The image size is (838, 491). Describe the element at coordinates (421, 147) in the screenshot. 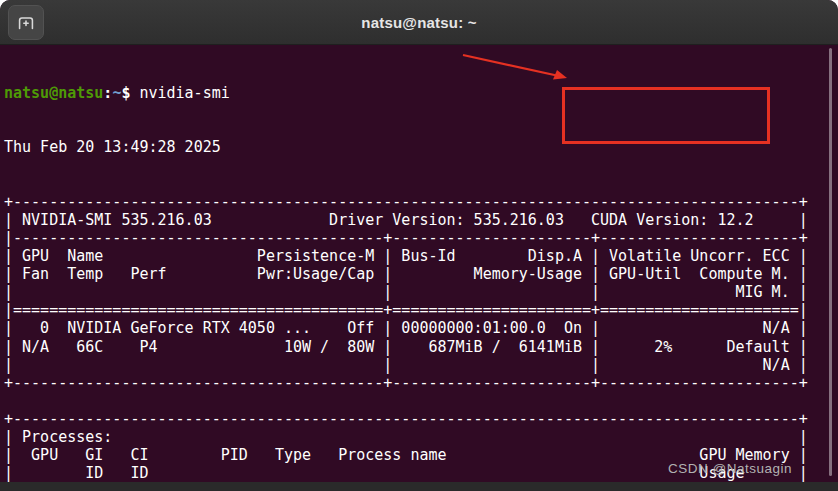

I see `timestamp-line: Thu Feb 20 13:49:28 2025` at that location.